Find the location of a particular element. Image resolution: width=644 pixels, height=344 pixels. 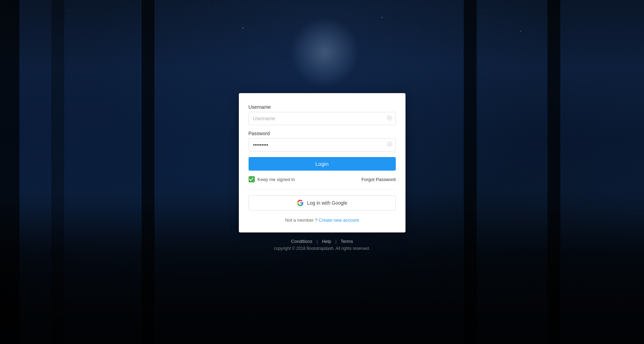

login-button: Login is located at coordinates (322, 164).